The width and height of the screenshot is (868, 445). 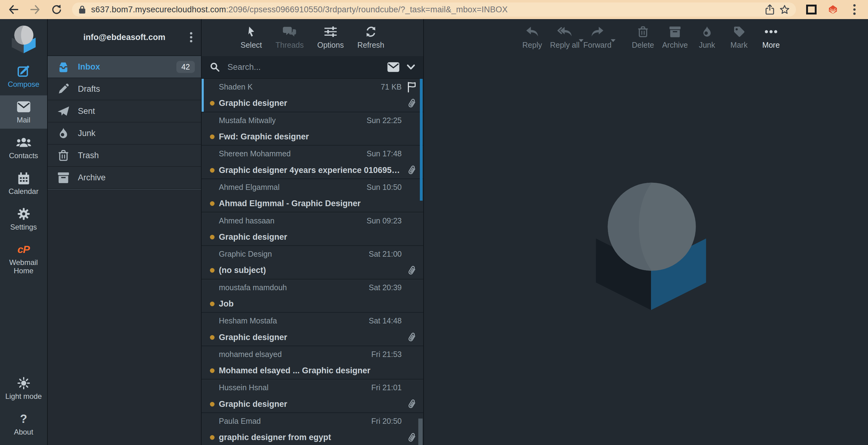 What do you see at coordinates (312, 263) in the screenshot?
I see `message-row: Graphic DesignSat 21:00(no subject)` at bounding box center [312, 263].